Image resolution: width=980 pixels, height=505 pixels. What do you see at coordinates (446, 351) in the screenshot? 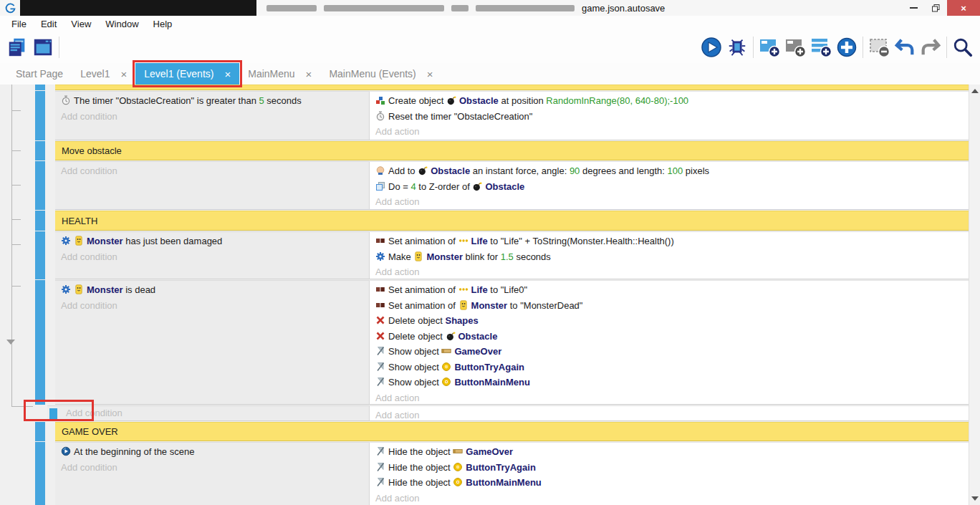
I see `gameover-object-icon` at bounding box center [446, 351].